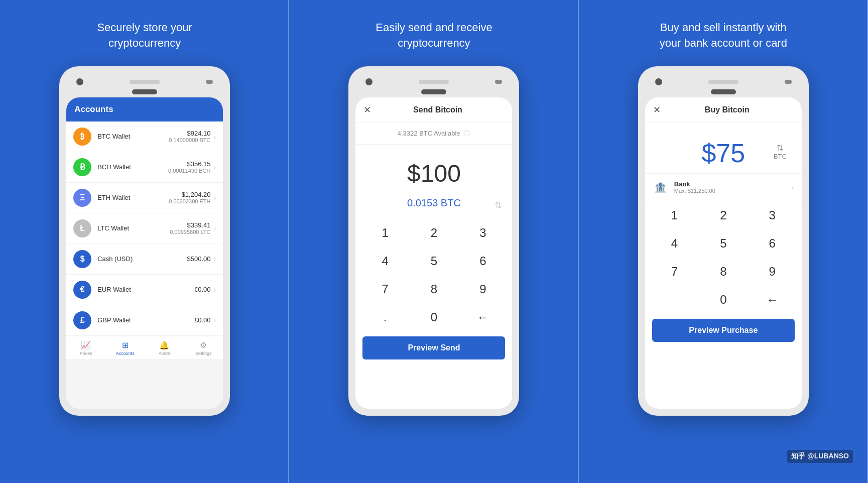  What do you see at coordinates (203, 320) in the screenshot?
I see `gbp-usd: £0.00` at bounding box center [203, 320].